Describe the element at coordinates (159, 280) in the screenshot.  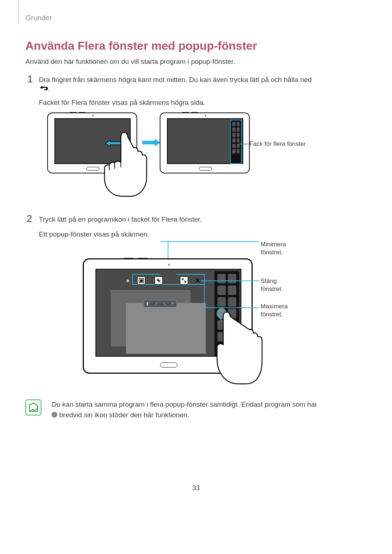
I see `minimize-icon` at that location.